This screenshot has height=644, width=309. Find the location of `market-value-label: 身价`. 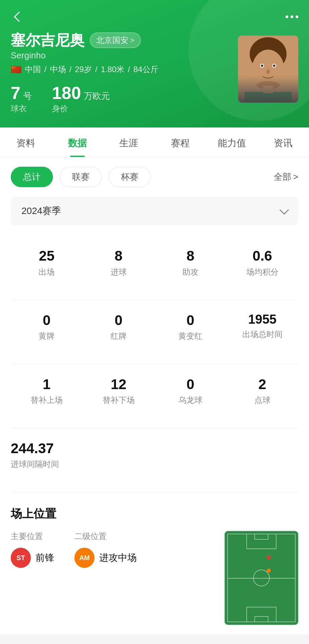

market-value-label: 身价 is located at coordinates (81, 109).